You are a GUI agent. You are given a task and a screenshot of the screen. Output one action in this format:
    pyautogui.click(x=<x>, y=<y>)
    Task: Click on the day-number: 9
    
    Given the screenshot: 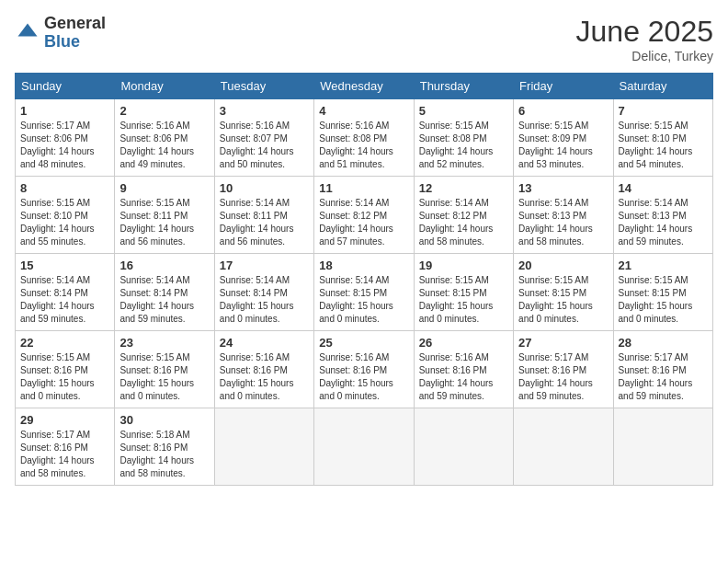 What is the action you would take?
    pyautogui.click(x=164, y=188)
    